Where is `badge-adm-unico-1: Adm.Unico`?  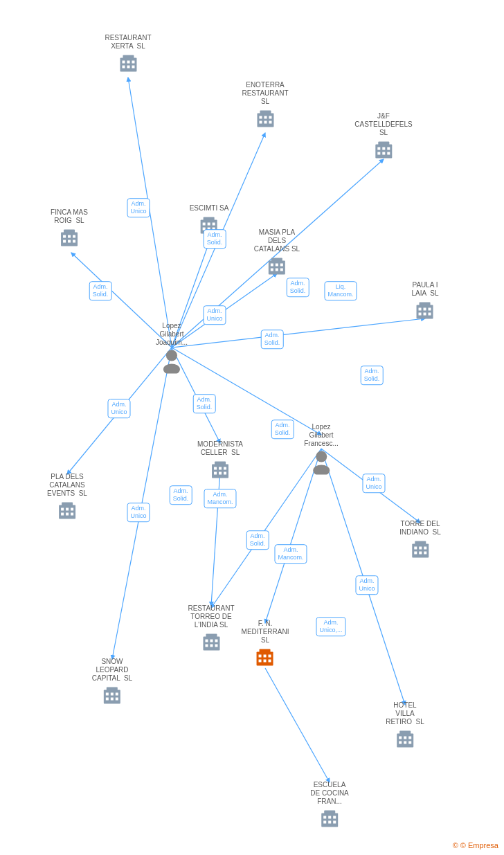 badge-adm-unico-1: Adm.Unico is located at coordinates (138, 208).